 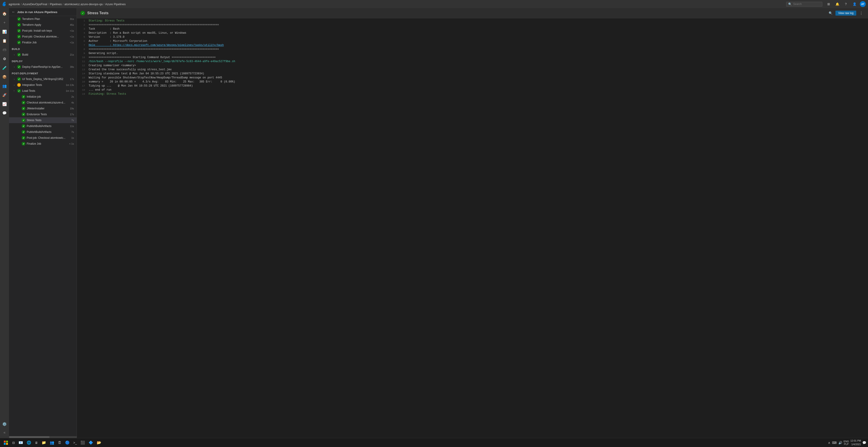 I want to click on job-item-initialize-job: ✓ Initialize job 2s, so click(x=43, y=97).